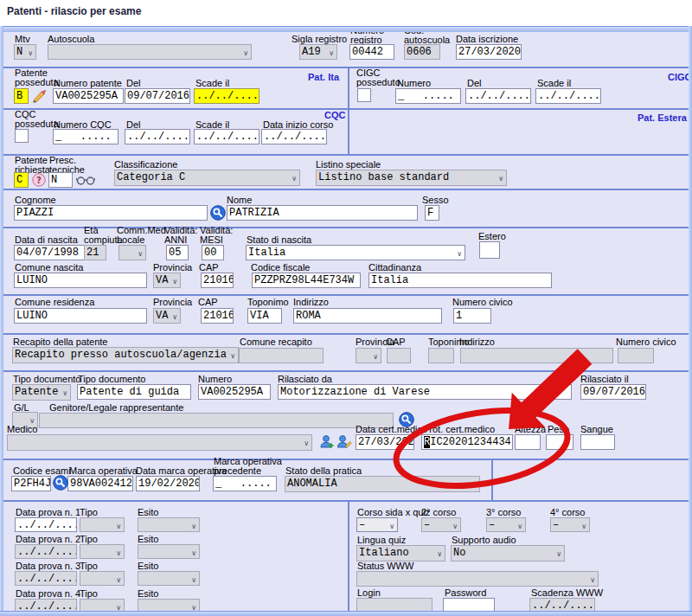 The image size is (692, 616). What do you see at coordinates (39, 180) in the screenshot?
I see `help-question-icon: ?` at bounding box center [39, 180].